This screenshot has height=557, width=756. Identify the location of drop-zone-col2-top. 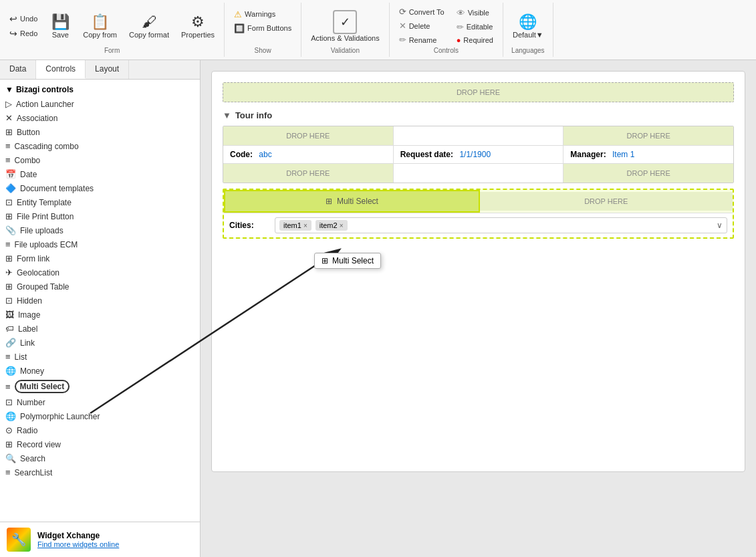
(479, 136).